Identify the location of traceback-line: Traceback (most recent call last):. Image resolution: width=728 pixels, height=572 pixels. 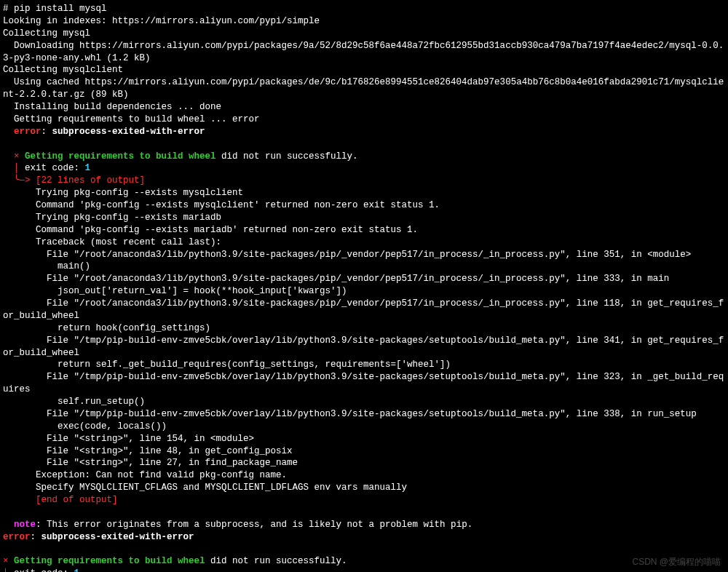
(364, 243).